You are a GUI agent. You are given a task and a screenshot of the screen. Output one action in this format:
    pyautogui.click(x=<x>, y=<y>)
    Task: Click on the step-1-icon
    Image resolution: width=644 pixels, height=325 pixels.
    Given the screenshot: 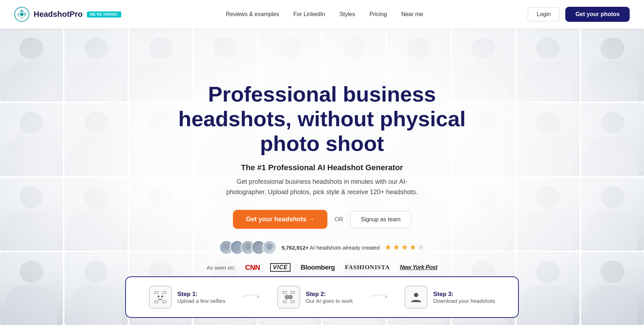 What is the action you would take?
    pyautogui.click(x=160, y=297)
    